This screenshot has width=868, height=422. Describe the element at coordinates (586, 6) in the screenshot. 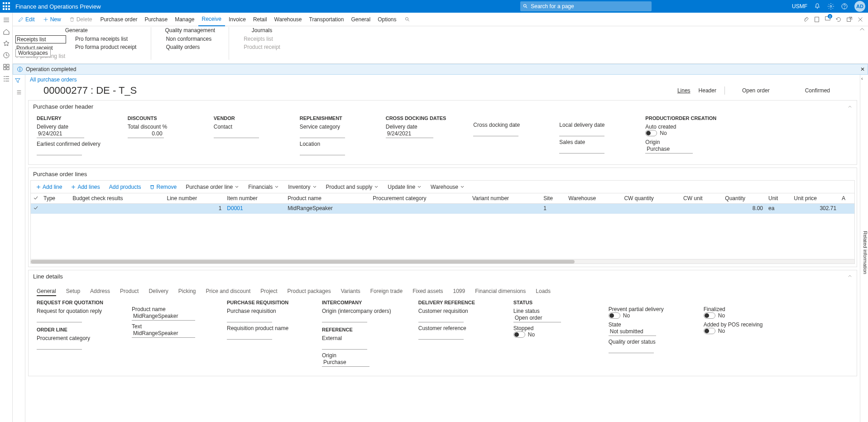

I see `global-search` at that location.